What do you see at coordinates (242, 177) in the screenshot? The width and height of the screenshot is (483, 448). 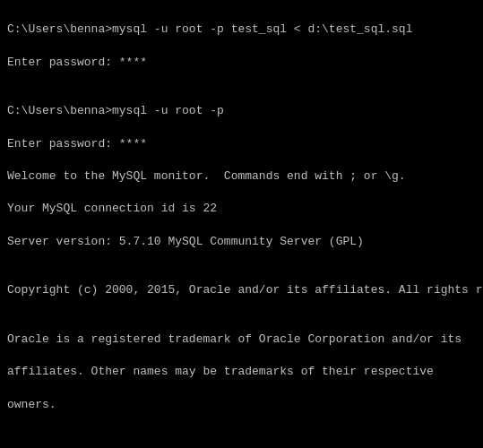 I see `terminal-line: Welcome to the MySQL monitor. Commands e…` at bounding box center [242, 177].